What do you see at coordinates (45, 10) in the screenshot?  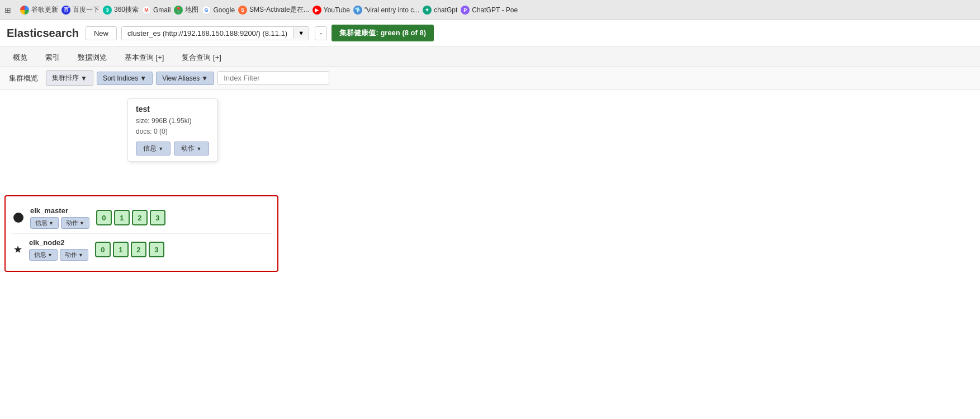 I see `chrome-label: 谷歌更新` at bounding box center [45, 10].